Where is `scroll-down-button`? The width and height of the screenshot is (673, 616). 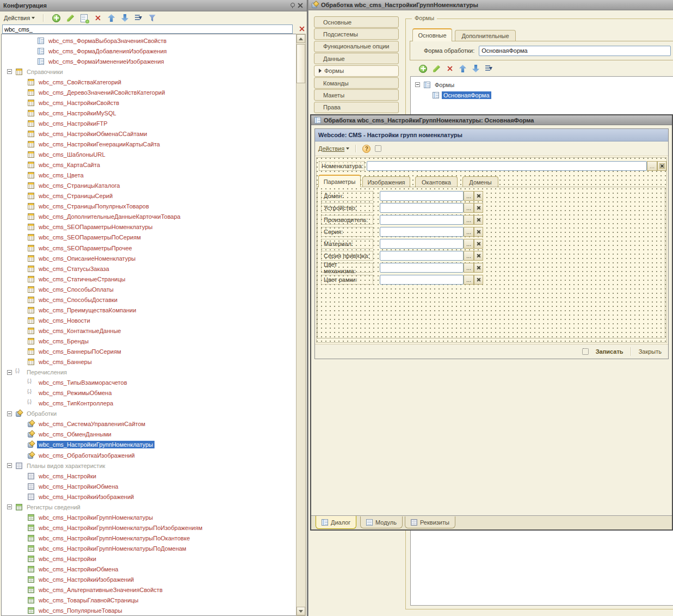
scroll-down-button is located at coordinates (301, 611).